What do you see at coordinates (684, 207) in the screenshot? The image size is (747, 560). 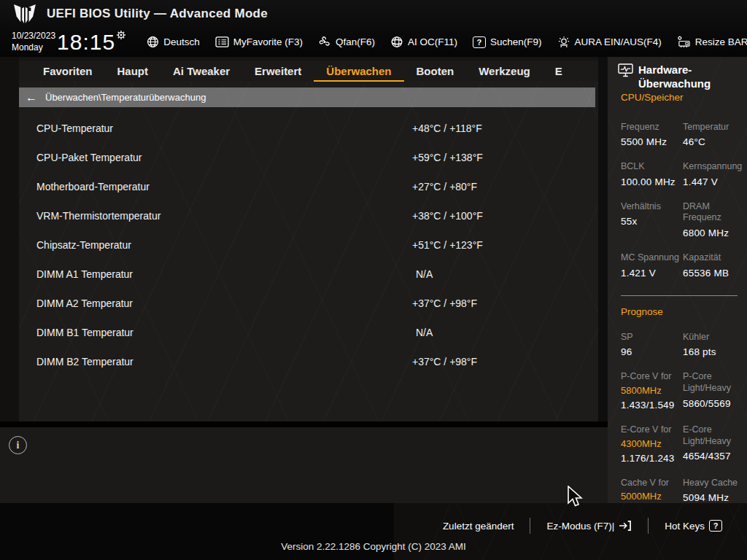 I see `cpu-stats-grid: Frequenz 5500 MHz Temperatur 46°C BCLK 1…` at bounding box center [684, 207].